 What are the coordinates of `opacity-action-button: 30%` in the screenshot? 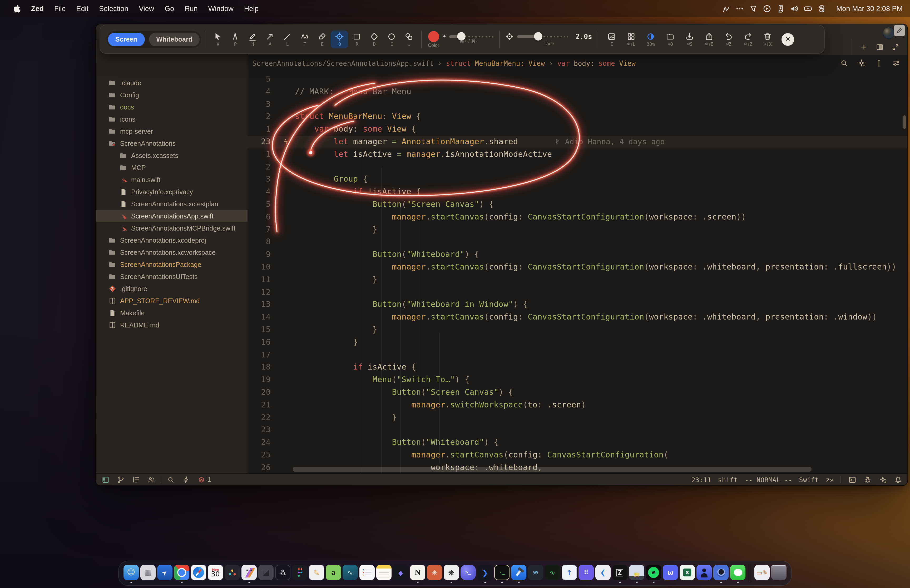 It's located at (651, 39).